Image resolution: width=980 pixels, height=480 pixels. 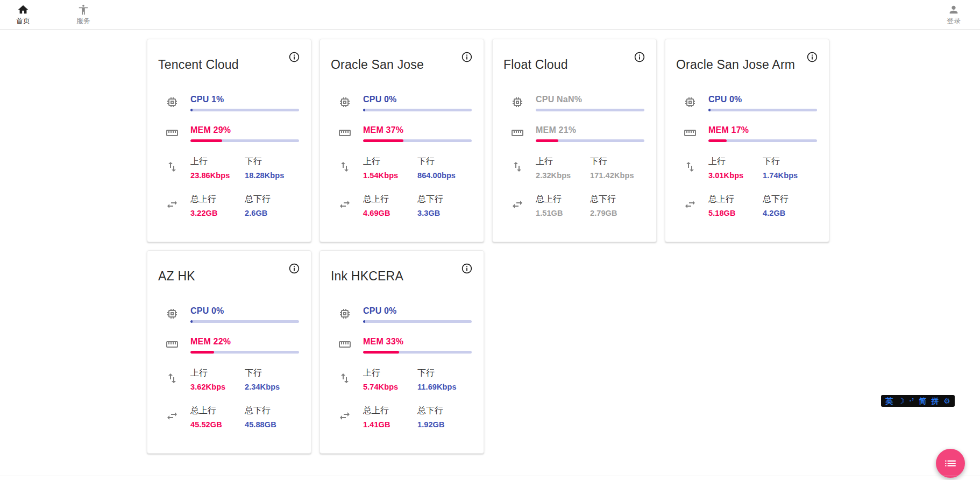 What do you see at coordinates (935, 401) in the screenshot?
I see `ime-pinyin-toggle: 拼` at bounding box center [935, 401].